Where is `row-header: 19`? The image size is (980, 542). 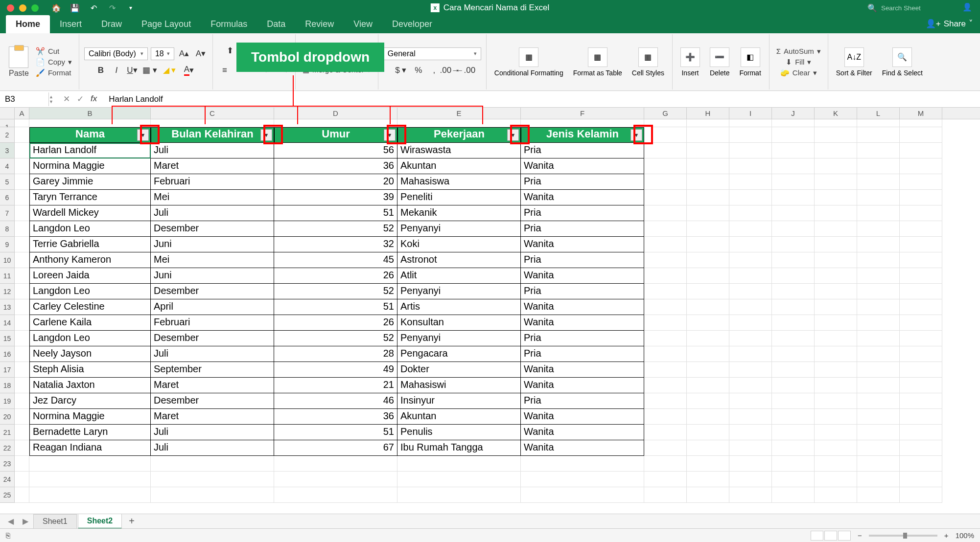 row-header: 19 is located at coordinates (7, 401).